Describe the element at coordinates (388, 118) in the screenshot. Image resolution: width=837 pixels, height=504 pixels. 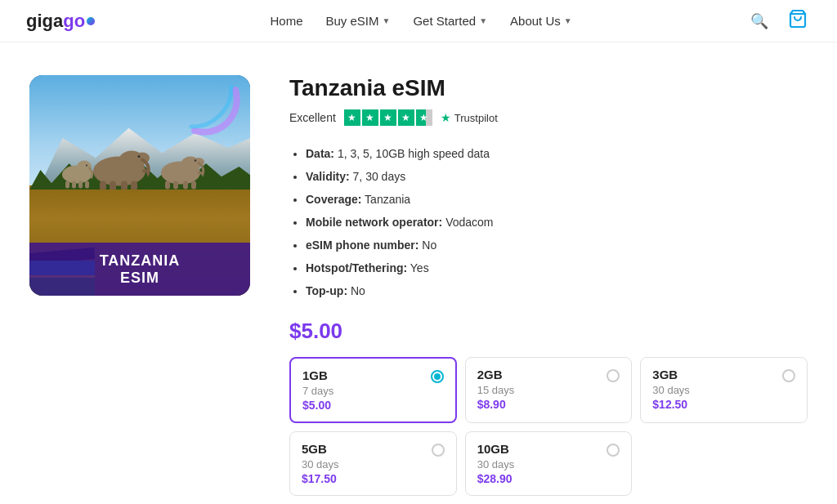
I see `star-3: ★` at that location.